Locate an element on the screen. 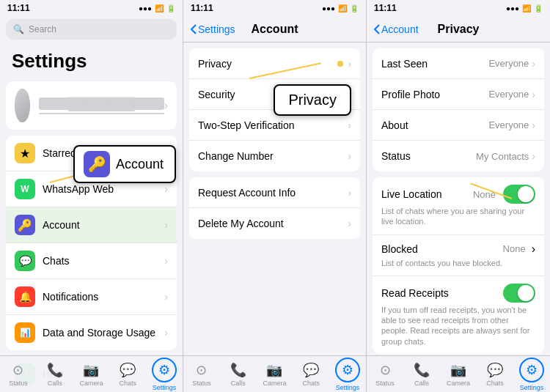 The width and height of the screenshot is (550, 392). status-bar-left: 11:11 ●●● 📶 🔋 is located at coordinates (91, 8).